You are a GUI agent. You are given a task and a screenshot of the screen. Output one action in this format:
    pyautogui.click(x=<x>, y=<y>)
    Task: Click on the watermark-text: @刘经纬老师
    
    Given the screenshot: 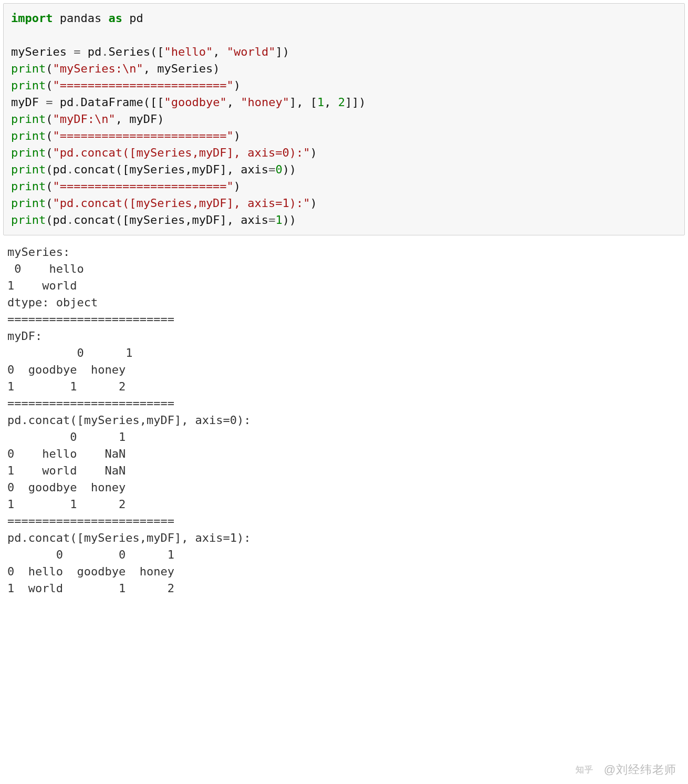 What is the action you would take?
    pyautogui.click(x=640, y=769)
    